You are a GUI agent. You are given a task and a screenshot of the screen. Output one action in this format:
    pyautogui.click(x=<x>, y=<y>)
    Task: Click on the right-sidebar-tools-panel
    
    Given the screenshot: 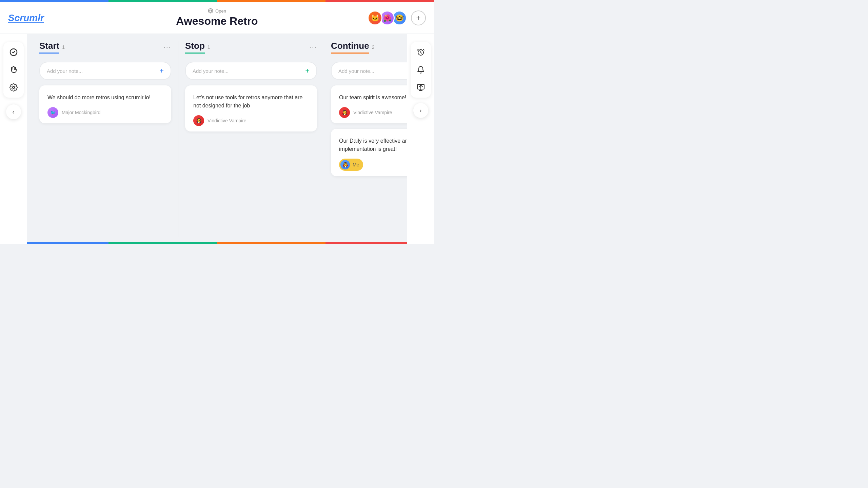 What is the action you would take?
    pyautogui.click(x=421, y=70)
    